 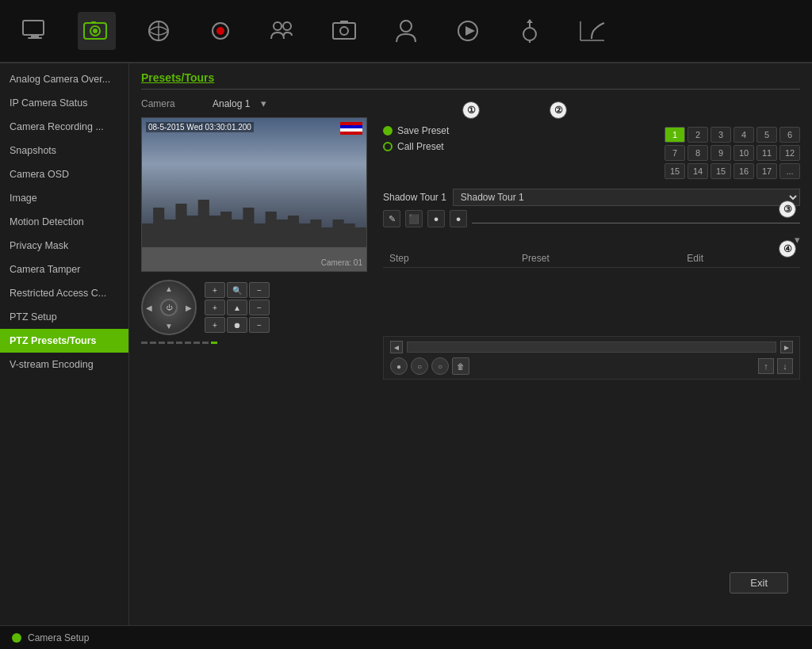 I want to click on sidebar-item-analog-camera: Analog Camera Over..., so click(x=64, y=79).